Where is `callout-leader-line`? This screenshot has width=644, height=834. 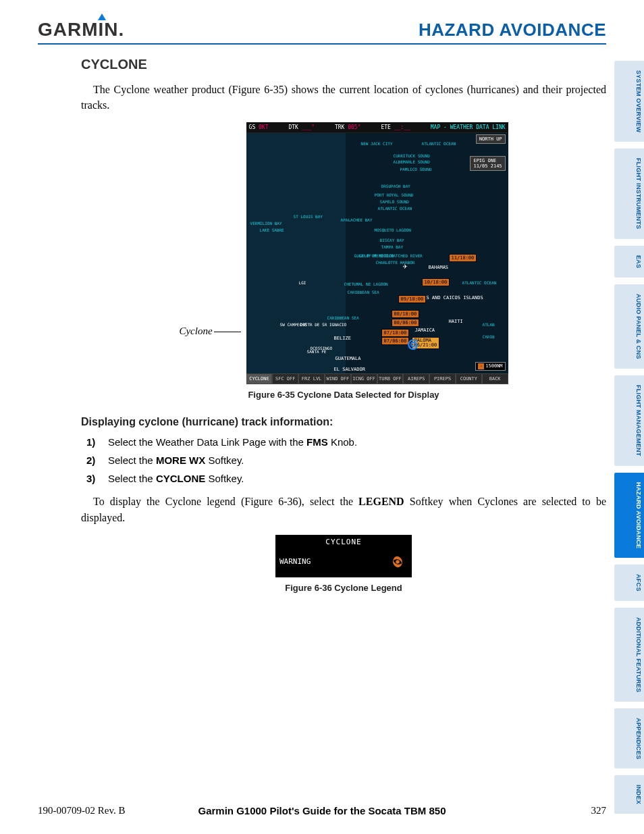
callout-leader-line is located at coordinates (227, 332).